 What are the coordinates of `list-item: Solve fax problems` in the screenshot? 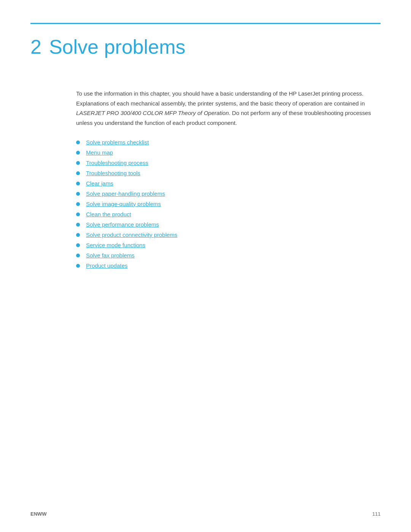 It's located at (228, 255).